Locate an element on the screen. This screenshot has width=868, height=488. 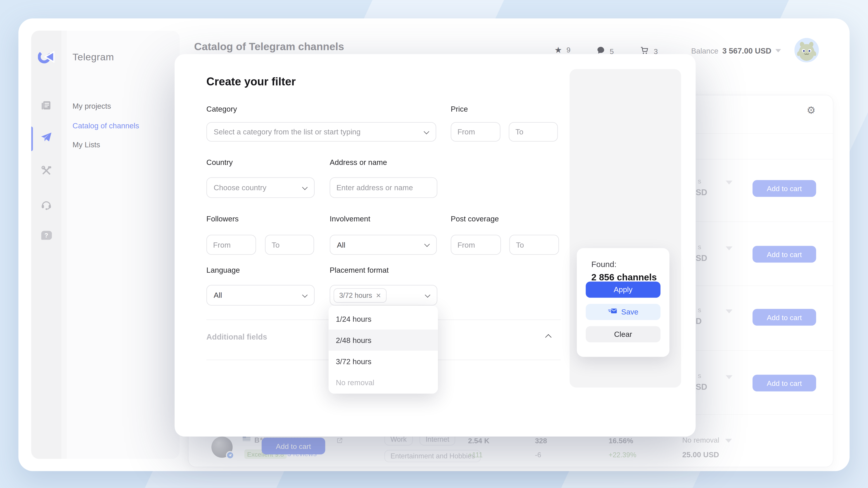
sidebar-item-catalog-of-channels: Catalog of channels is located at coordinates (106, 126).